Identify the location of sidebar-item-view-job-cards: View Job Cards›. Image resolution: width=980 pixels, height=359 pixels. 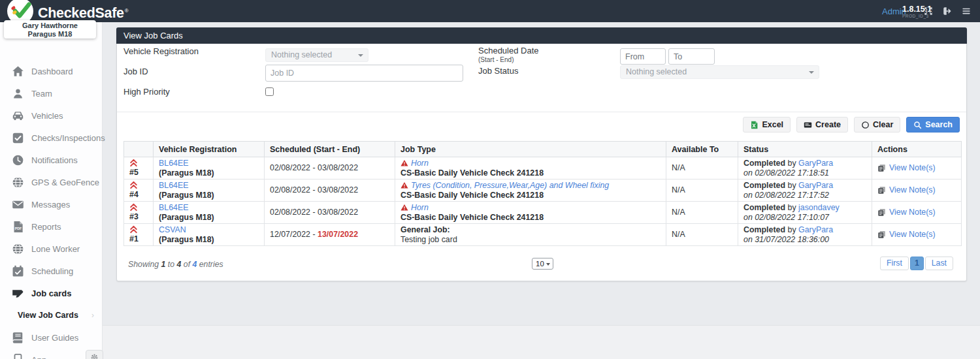
(51, 315).